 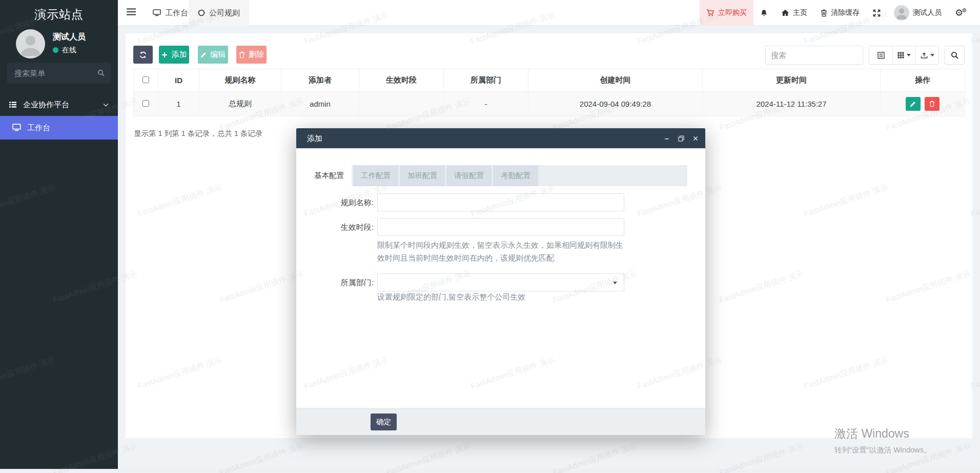 What do you see at coordinates (497, 175) in the screenshot?
I see `dialog-tabs: 基本配置工作配置加班配置请假配置考勤配置` at bounding box center [497, 175].